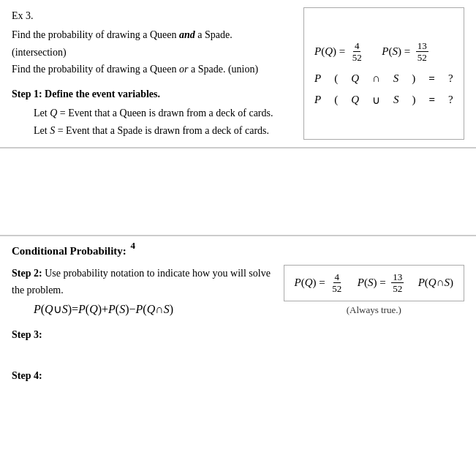  What do you see at coordinates (339, 52) in the screenshot?
I see `pq-label: P(Q) = 4 52` at bounding box center [339, 52].